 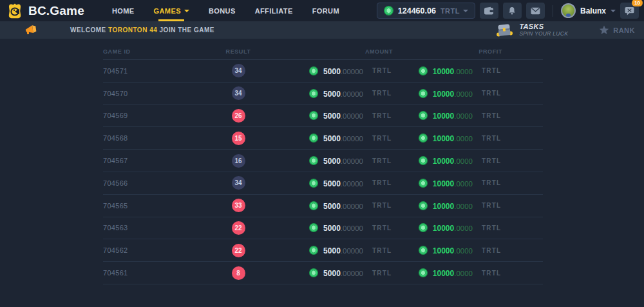 I want to click on balance-selector: 124460.06 TRTL, so click(x=426, y=10).